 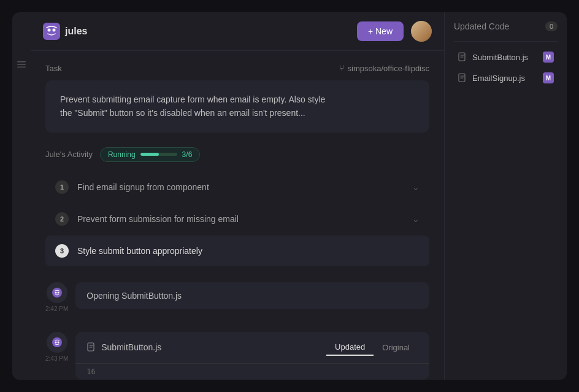 I want to click on repo-info: ⑂ simpsoka/office-flipdisc, so click(x=384, y=68).